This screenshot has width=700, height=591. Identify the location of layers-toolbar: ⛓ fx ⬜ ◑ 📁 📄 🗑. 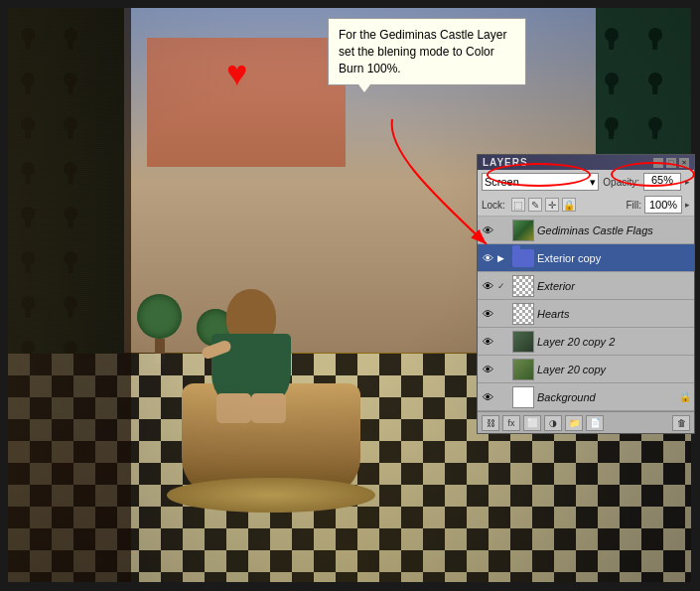
(586, 422).